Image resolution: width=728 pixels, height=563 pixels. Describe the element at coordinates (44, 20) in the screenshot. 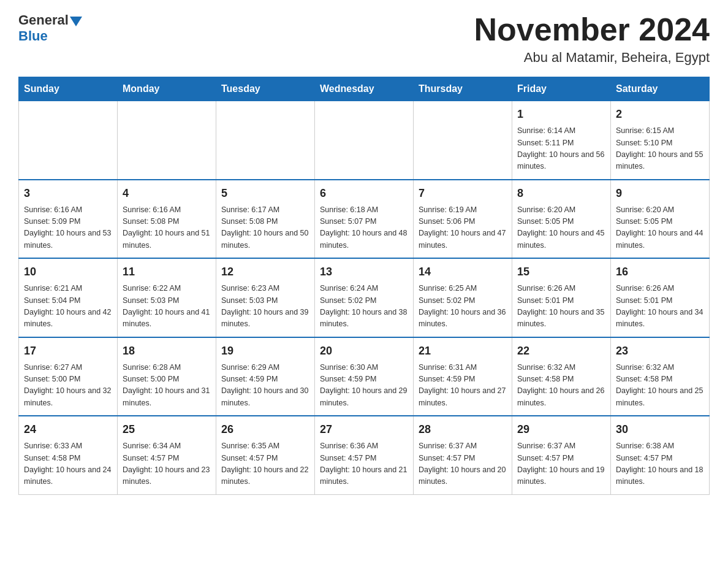

I see `logo-text-general: General` at that location.